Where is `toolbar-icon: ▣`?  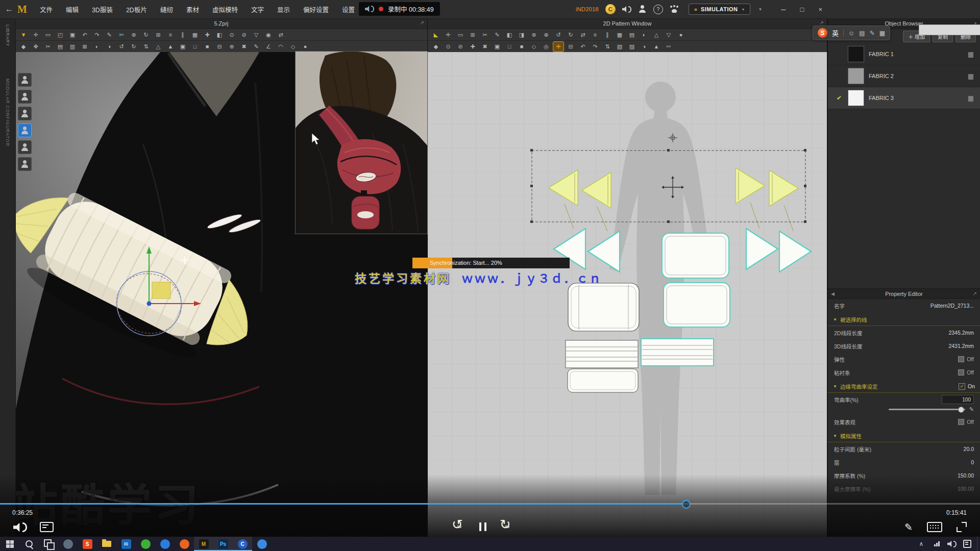
toolbar-icon: ▣ is located at coordinates (72, 35).